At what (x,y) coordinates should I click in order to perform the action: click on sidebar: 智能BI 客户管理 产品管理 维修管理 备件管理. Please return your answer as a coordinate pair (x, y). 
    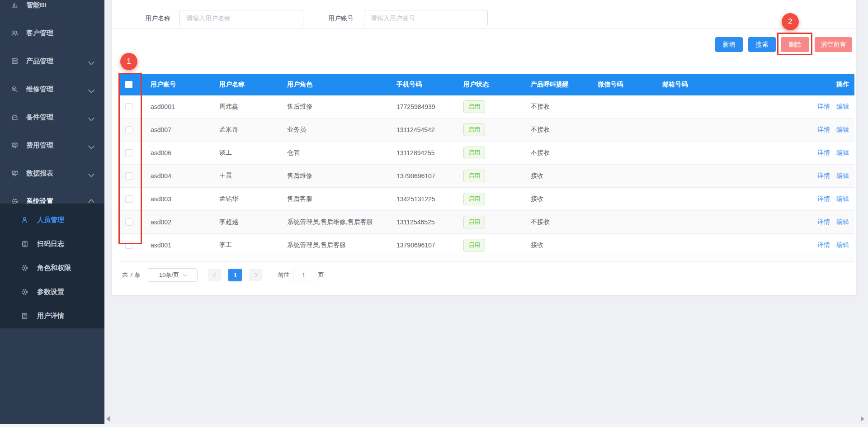
    Looking at the image, I should click on (52, 212).